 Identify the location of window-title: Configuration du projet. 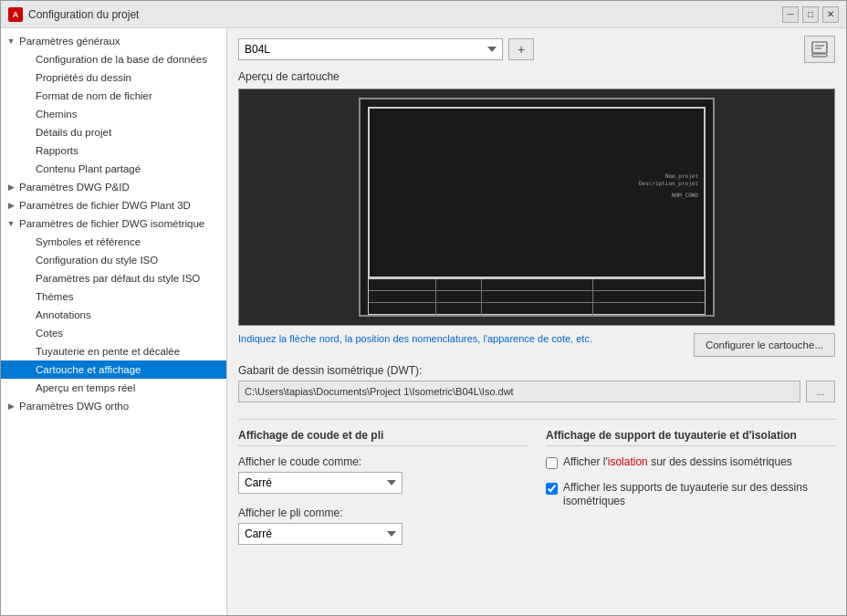
(405, 15).